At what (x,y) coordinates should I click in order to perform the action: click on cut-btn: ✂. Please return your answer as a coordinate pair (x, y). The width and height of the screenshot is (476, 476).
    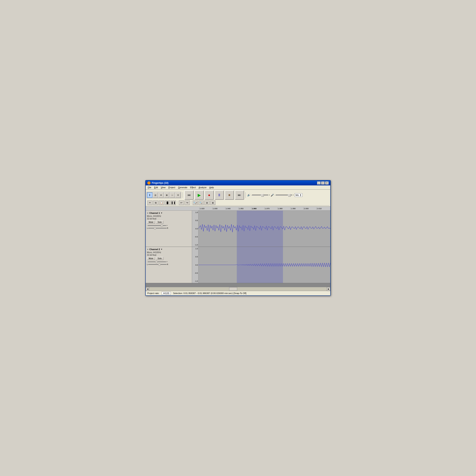
    Looking at the image, I should click on (150, 203).